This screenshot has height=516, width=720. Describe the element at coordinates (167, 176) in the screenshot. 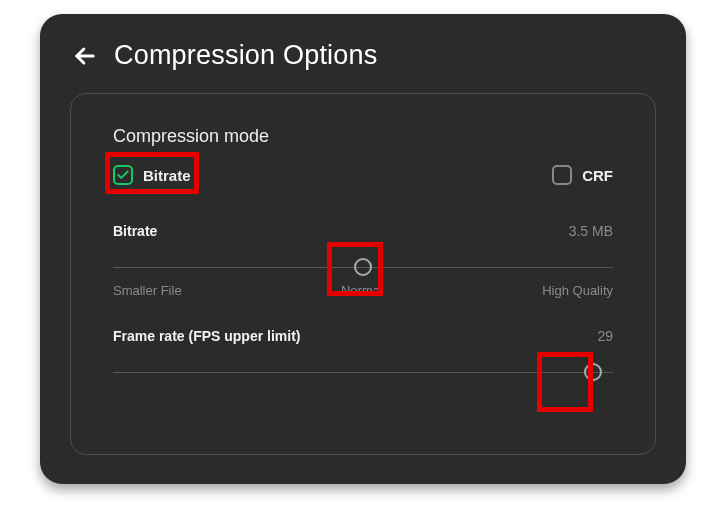

I see `mode-bitrate-label: Bitrate` at that location.